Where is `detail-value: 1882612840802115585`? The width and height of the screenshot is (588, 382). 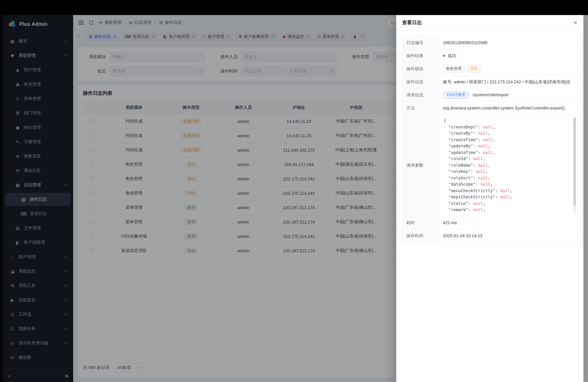 detail-value: 1882612840802115585 is located at coordinates (508, 42).